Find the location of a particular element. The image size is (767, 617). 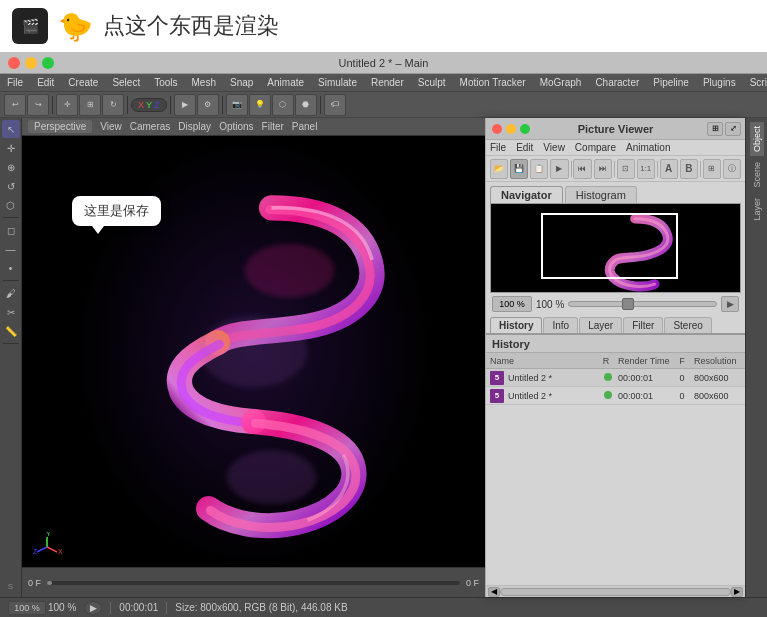

scale-tool: ⊕ is located at coordinates (11, 167).